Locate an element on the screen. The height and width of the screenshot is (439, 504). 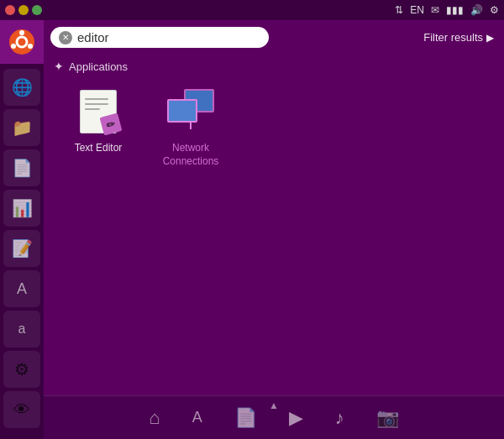
section-title: Applications is located at coordinates (98, 67).